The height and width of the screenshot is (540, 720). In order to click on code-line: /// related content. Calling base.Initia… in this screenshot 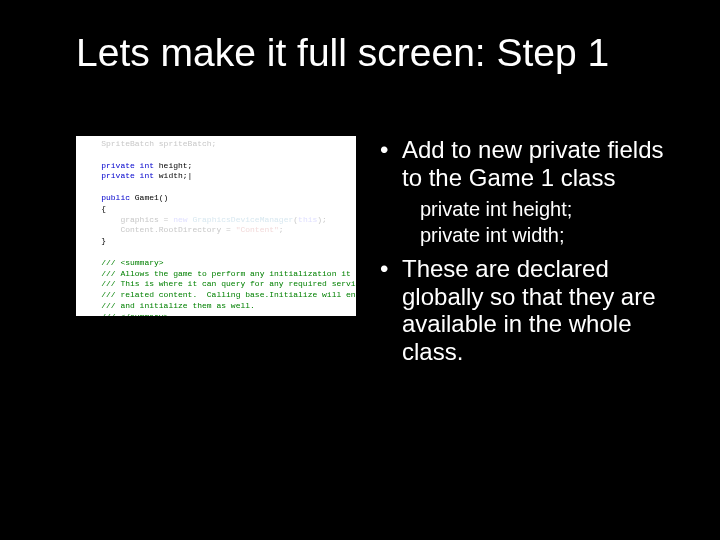, I will do `click(219, 296)`.